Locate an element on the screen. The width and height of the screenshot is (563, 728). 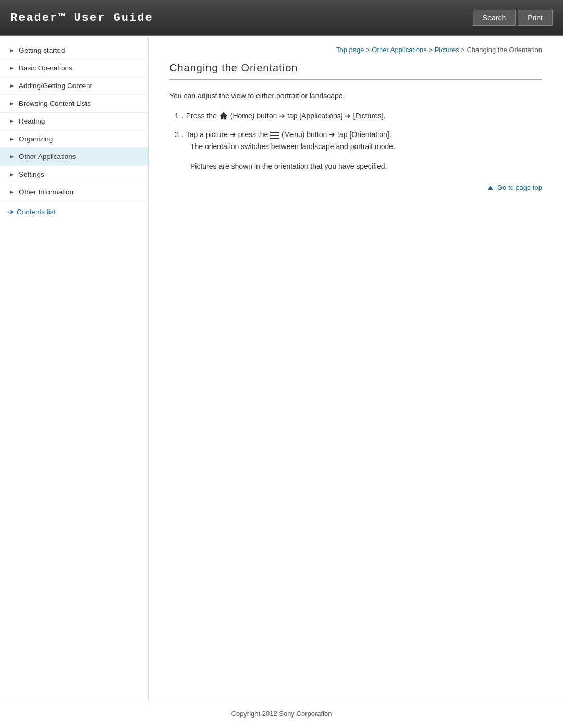
breadcrumb-sep1: > is located at coordinates (368, 50).